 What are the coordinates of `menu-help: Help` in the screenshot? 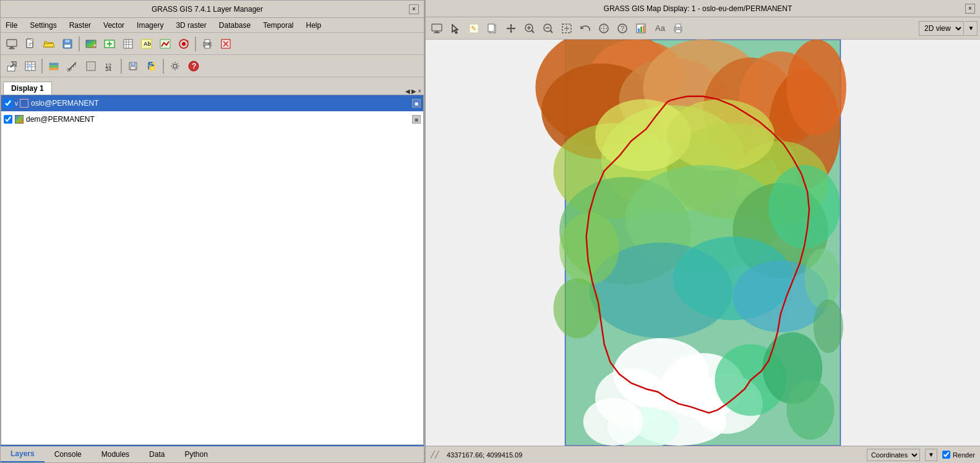 It's located at (314, 25).